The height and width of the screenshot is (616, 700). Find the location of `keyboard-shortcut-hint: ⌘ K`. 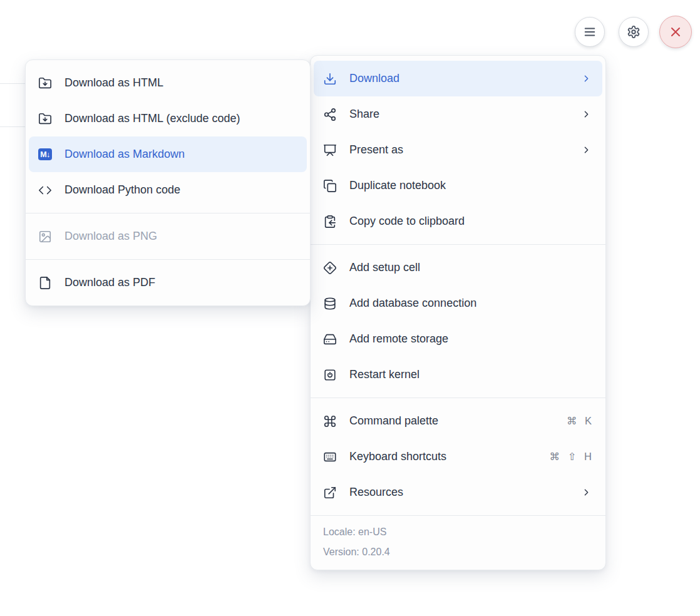

keyboard-shortcut-hint: ⌘ K is located at coordinates (579, 421).